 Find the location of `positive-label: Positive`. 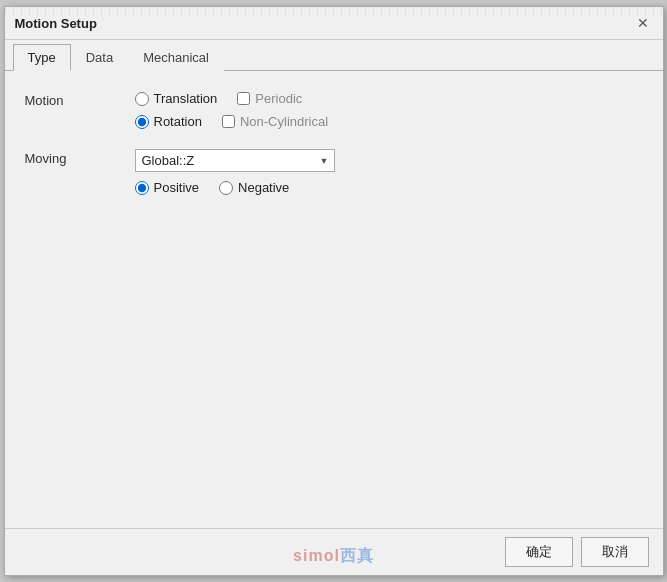

positive-label: Positive is located at coordinates (177, 188).